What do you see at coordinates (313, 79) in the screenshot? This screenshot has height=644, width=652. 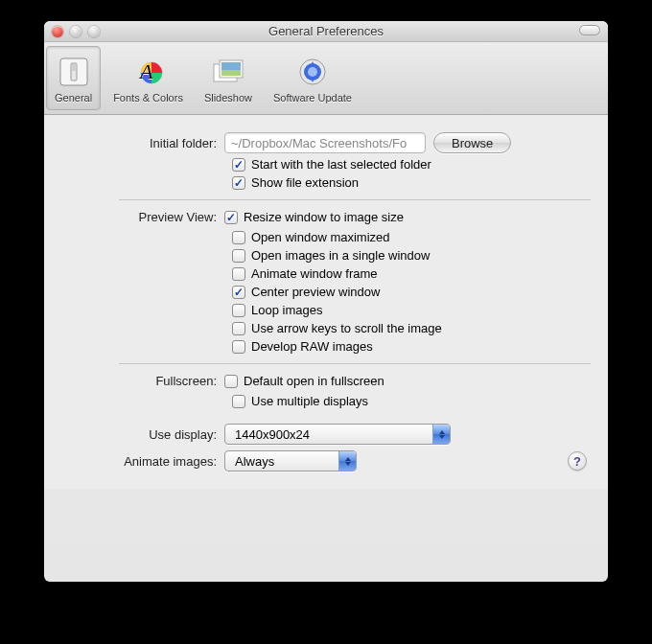 I see `tab-software-update: Software Update` at bounding box center [313, 79].